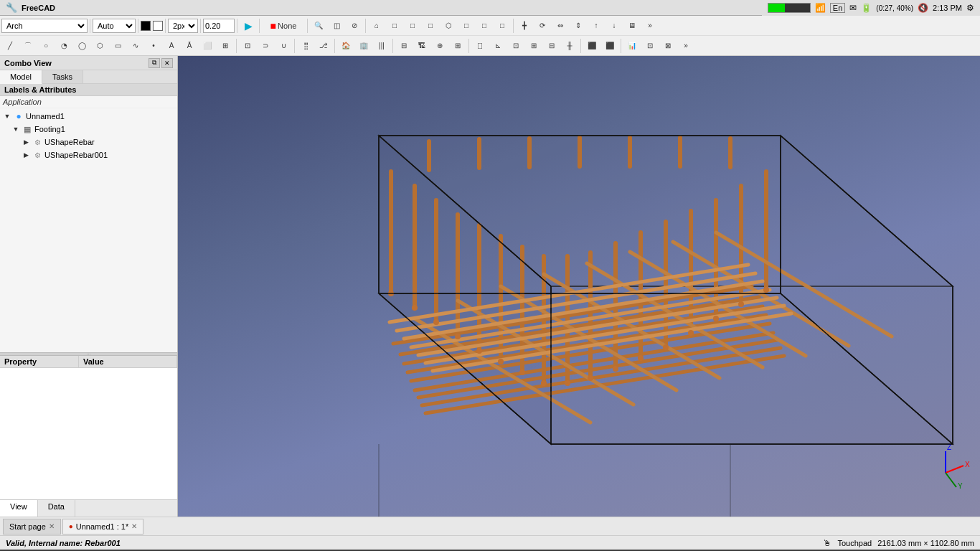 The width and height of the screenshot is (980, 551). I want to click on move-btn: ⇕, so click(578, 26).